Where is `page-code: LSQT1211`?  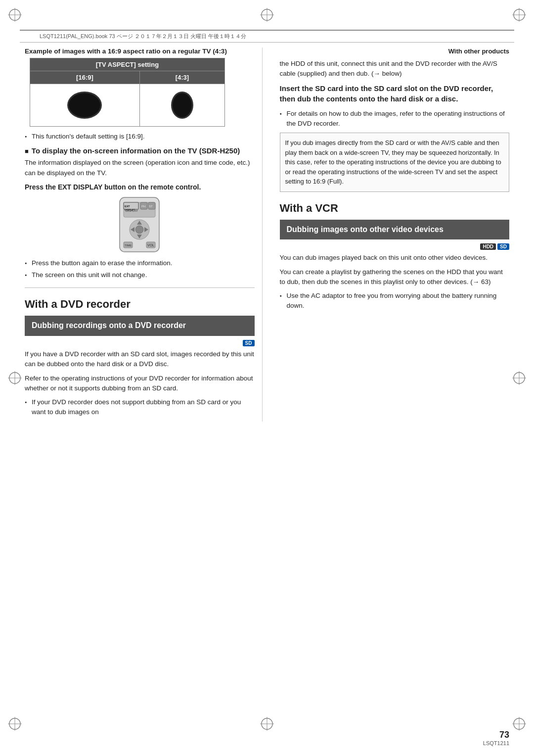 page-code: LSQT1211 is located at coordinates (496, 743).